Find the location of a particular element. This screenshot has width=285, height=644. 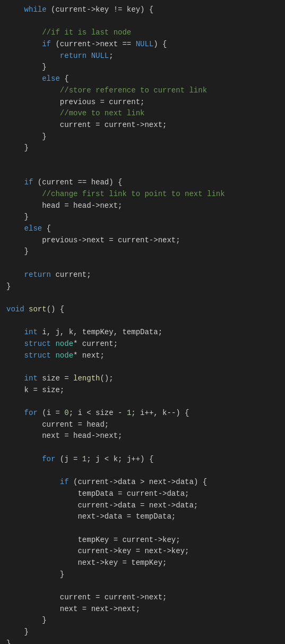

code-line: if (current->data > next->data) { is located at coordinates (142, 482).